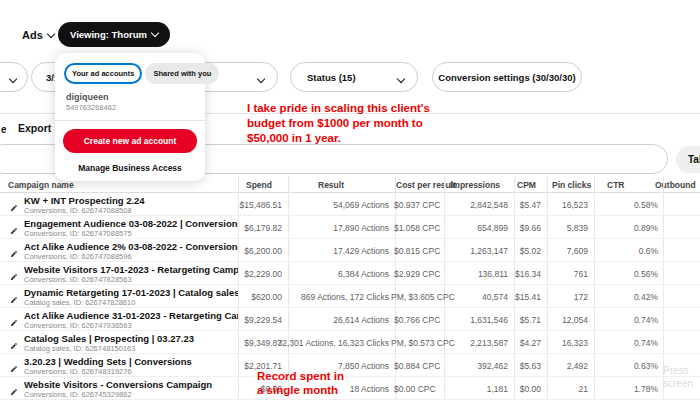 The height and width of the screenshot is (400, 700). Describe the element at coordinates (350, 388) in the screenshot. I see `table-row: Website Visitors - Conversions Campaign …` at that location.